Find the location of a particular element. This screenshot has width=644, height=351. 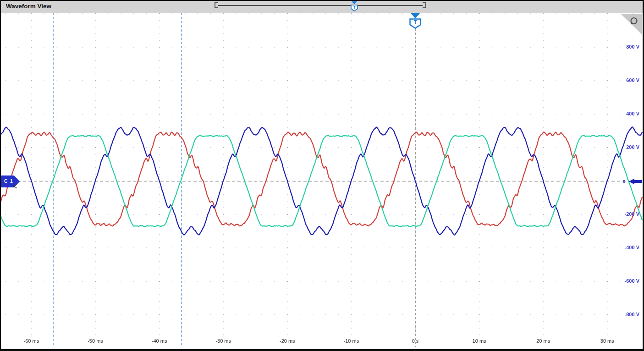

minimap-trigger-arrow-icon is located at coordinates (354, 3).